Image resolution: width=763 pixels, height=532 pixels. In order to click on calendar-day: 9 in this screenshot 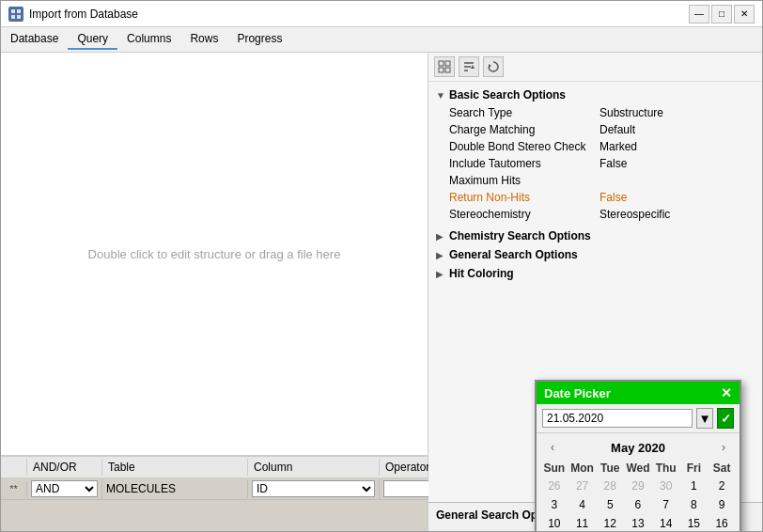, I will do `click(722, 505)`.